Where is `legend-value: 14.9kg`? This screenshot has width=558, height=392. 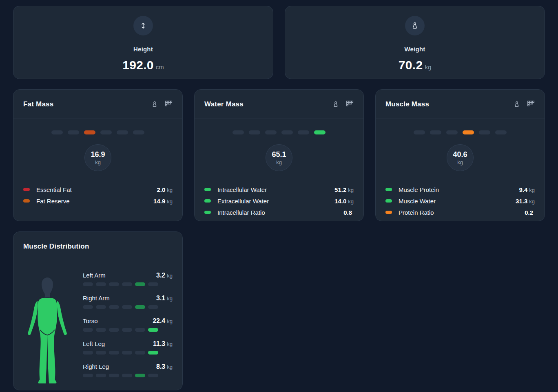
legend-value: 14.9kg is located at coordinates (163, 201).